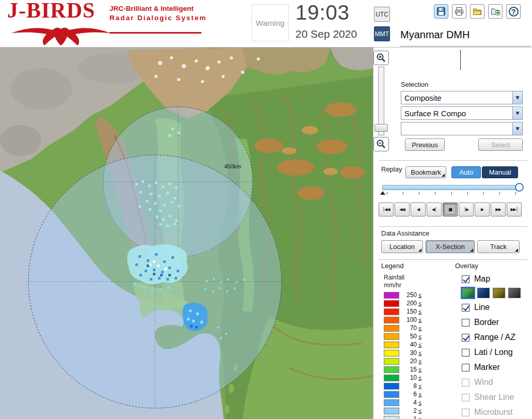  What do you see at coordinates (481, 367) in the screenshot?
I see `overlay-row-marker: Marker` at bounding box center [481, 367].